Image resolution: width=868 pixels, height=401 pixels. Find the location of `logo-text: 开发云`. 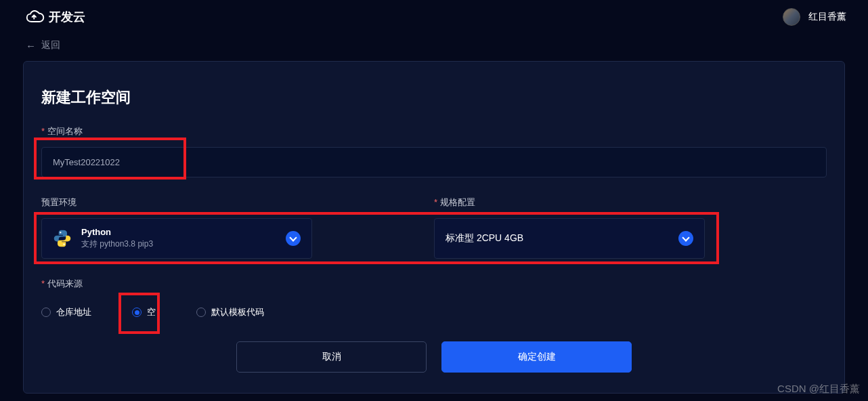

logo-text: 开发云 is located at coordinates (67, 17).